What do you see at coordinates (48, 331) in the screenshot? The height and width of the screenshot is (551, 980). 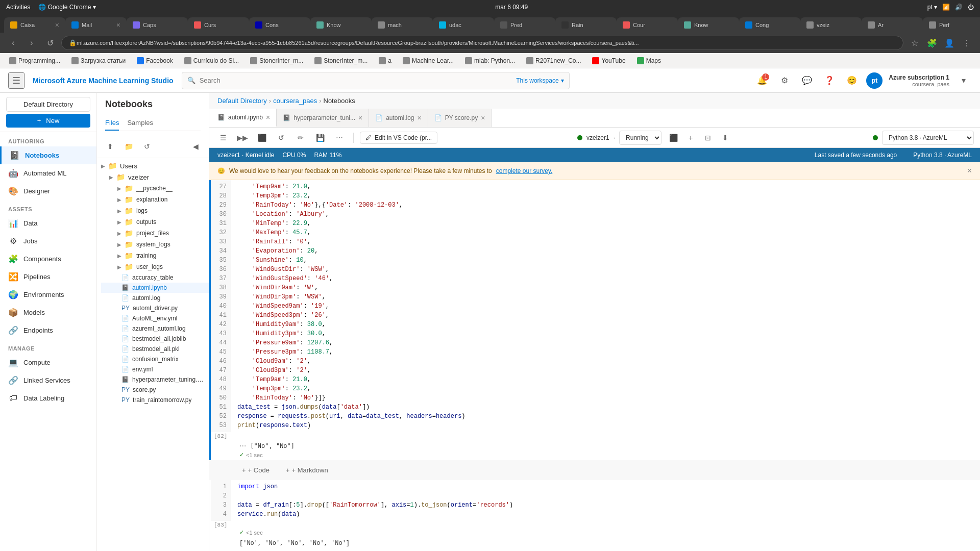 I see `sidebar-item-endpoints: 🔗 Endpoints` at bounding box center [48, 331].